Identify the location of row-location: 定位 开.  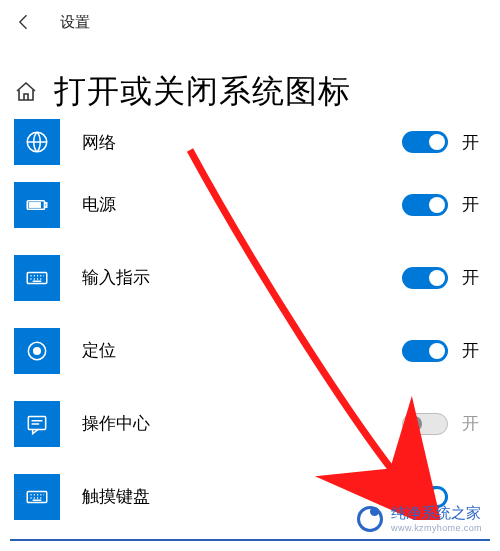
(250, 350).